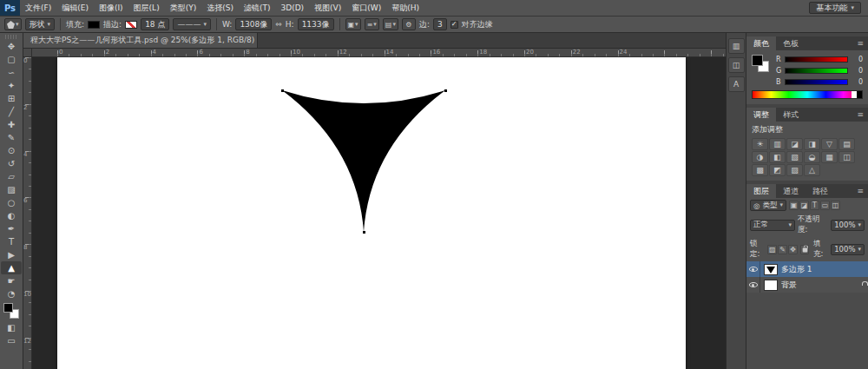  I want to click on pen-tool-icon: ✒, so click(11, 229).